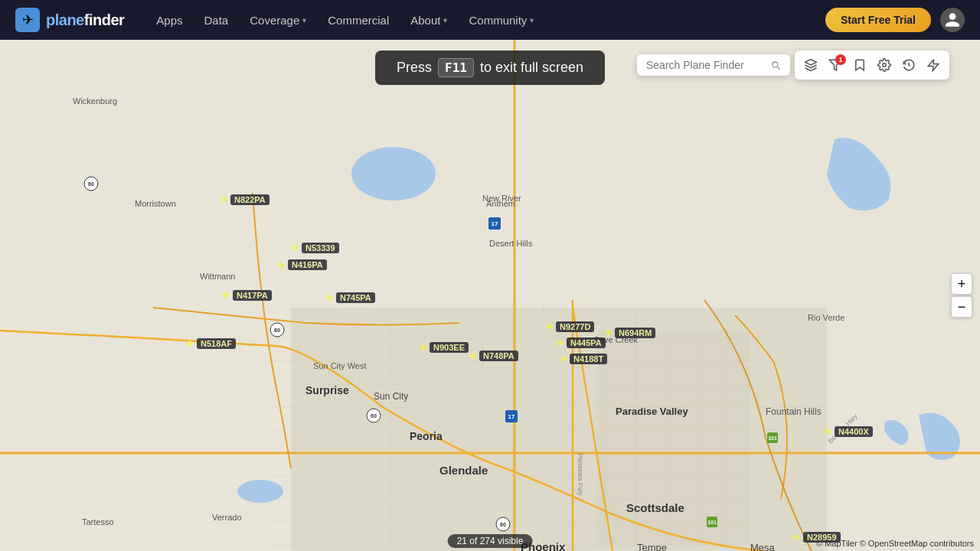 This screenshot has width=980, height=551. Describe the element at coordinates (315, 248) in the screenshot. I see `aircraft-N53339: ✈ N53339` at that location.